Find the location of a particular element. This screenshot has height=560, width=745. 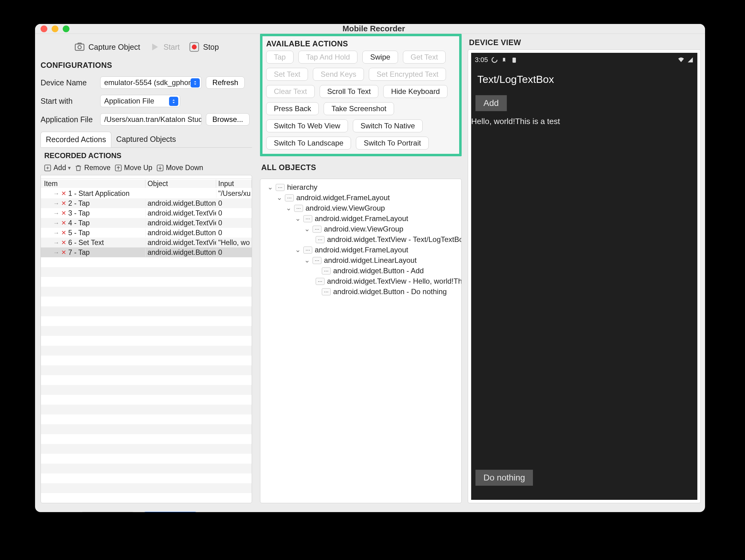

col-object: Object is located at coordinates (181, 184).